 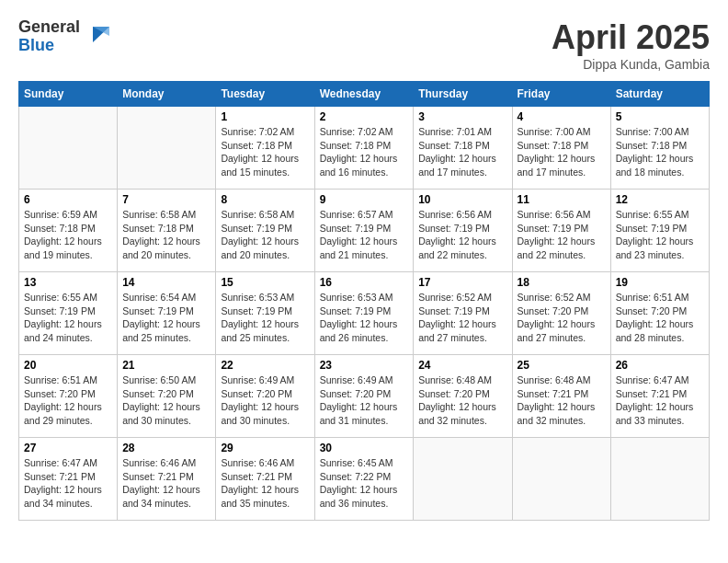 I want to click on sunrise-text: Sunrise: 6:51 AM, so click(x=61, y=380).